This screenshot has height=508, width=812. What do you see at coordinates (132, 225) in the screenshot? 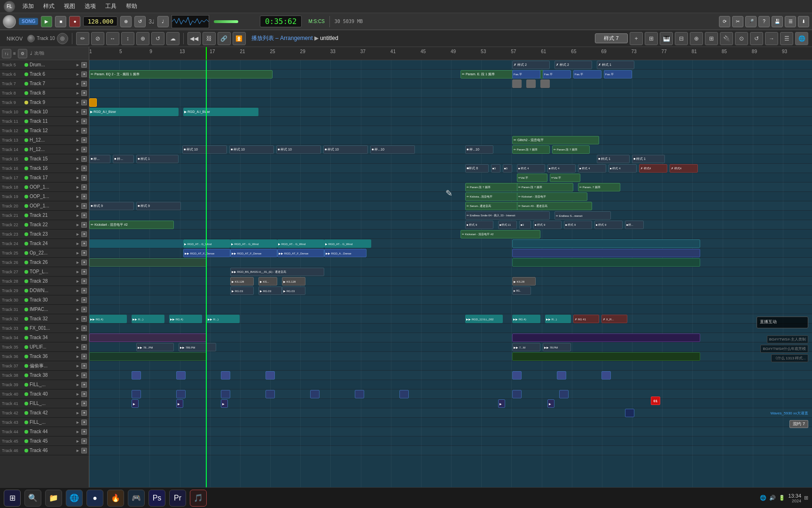
I see `clip-t25-1: ✏ Kickstart - 混音电平 #2` at bounding box center [132, 225].